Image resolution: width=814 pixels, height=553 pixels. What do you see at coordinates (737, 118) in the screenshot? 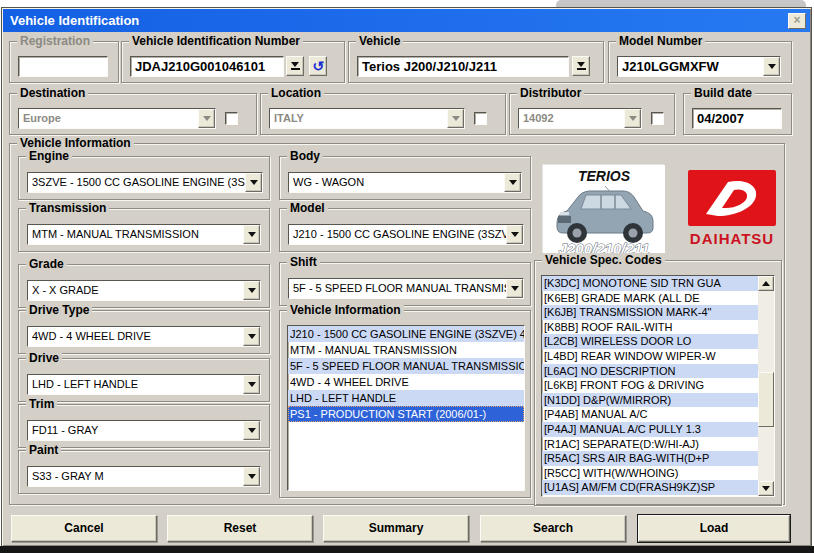
I see `build-date-input: 04/2007` at bounding box center [737, 118].